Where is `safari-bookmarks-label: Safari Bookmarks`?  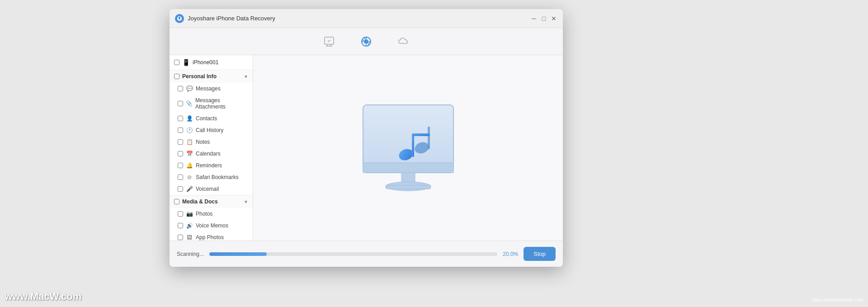
safari-bookmarks-label: Safari Bookmarks is located at coordinates (217, 177).